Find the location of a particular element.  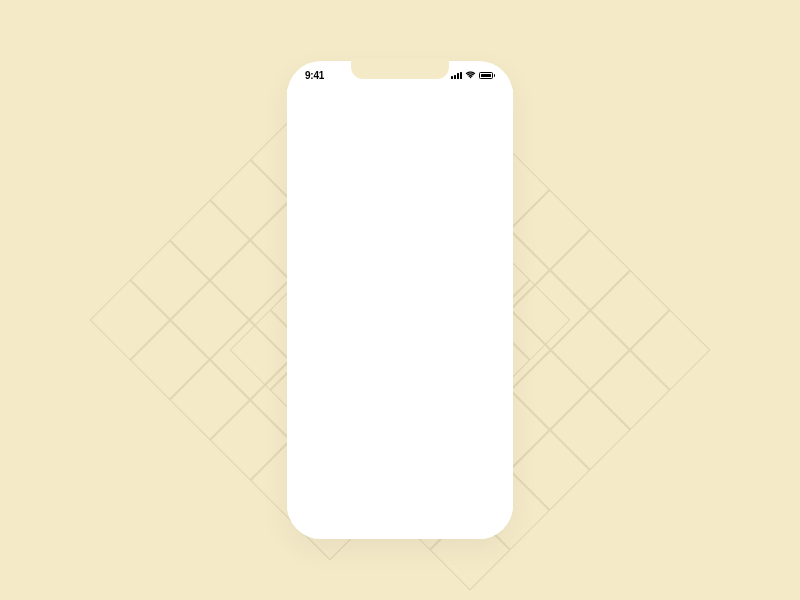

wifi-icon is located at coordinates (470, 75).